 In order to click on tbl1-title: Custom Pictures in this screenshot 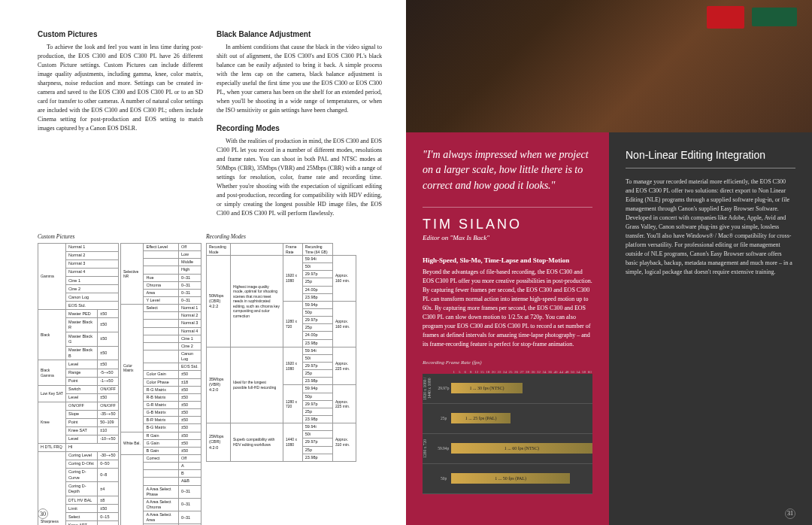, I will do `click(120, 236)`.